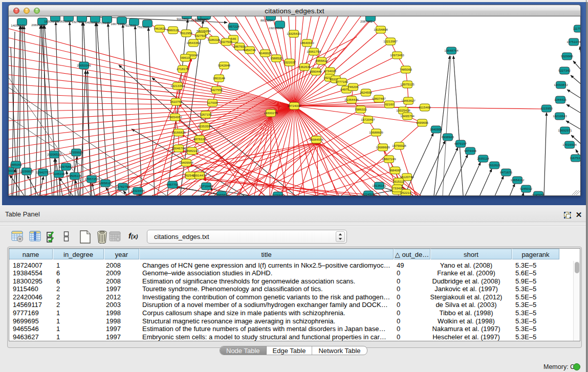 This screenshot has height=372, width=588. I want to click on svg-text: 12353594, so click(205, 126).